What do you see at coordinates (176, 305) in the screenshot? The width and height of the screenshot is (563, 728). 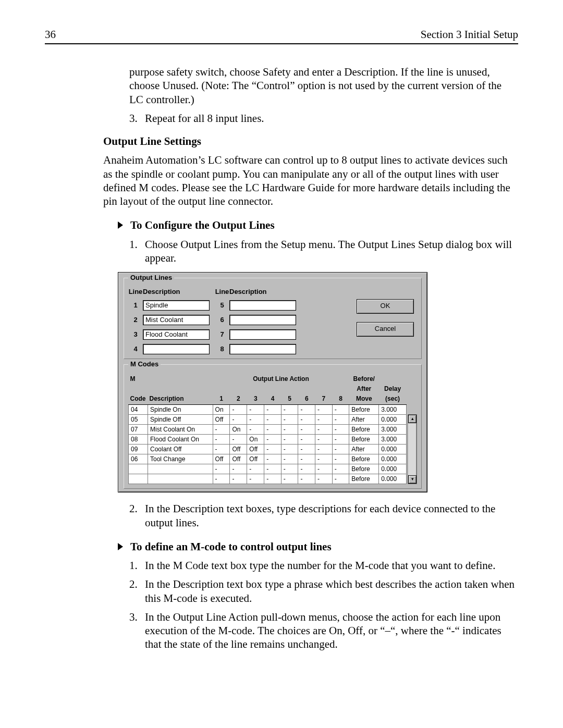 I see `line-description-input: Spindle` at bounding box center [176, 305].